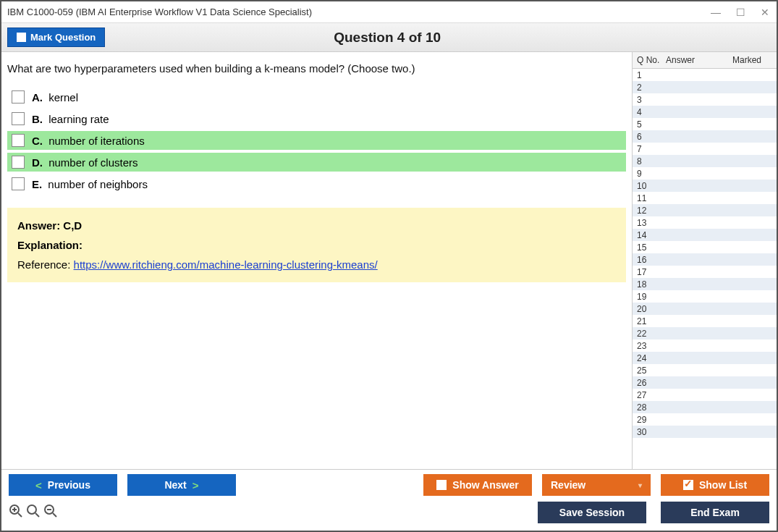 This screenshot has width=778, height=532. Describe the element at coordinates (705, 210) in the screenshot. I see `question-list-row: 12` at that location.